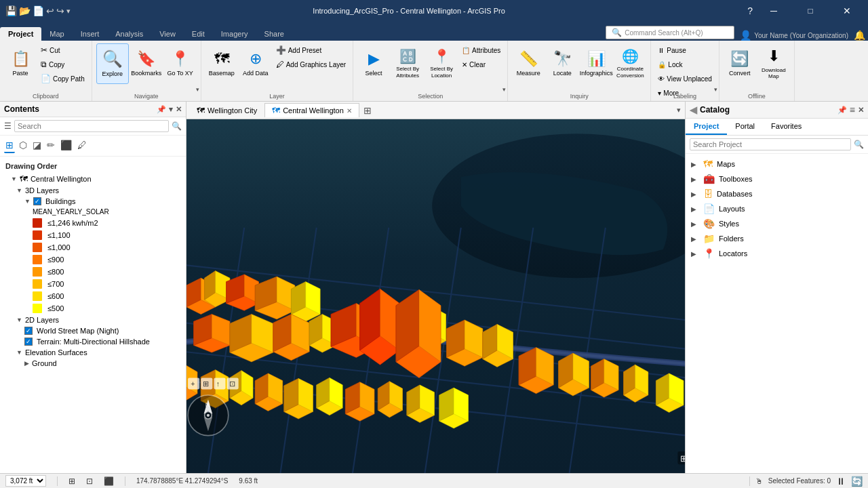 This screenshot has height=488, width=868. What do you see at coordinates (685, 79) in the screenshot?
I see `view-unplaced-button: 👁 View Unplaced` at bounding box center [685, 79].